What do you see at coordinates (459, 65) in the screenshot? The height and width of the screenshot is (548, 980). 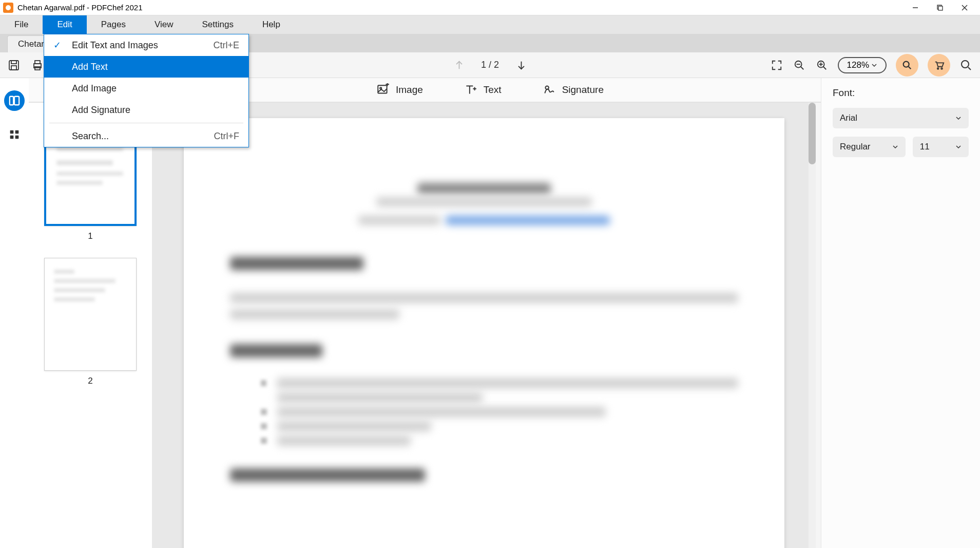 I see `prev-page-icon` at bounding box center [459, 65].